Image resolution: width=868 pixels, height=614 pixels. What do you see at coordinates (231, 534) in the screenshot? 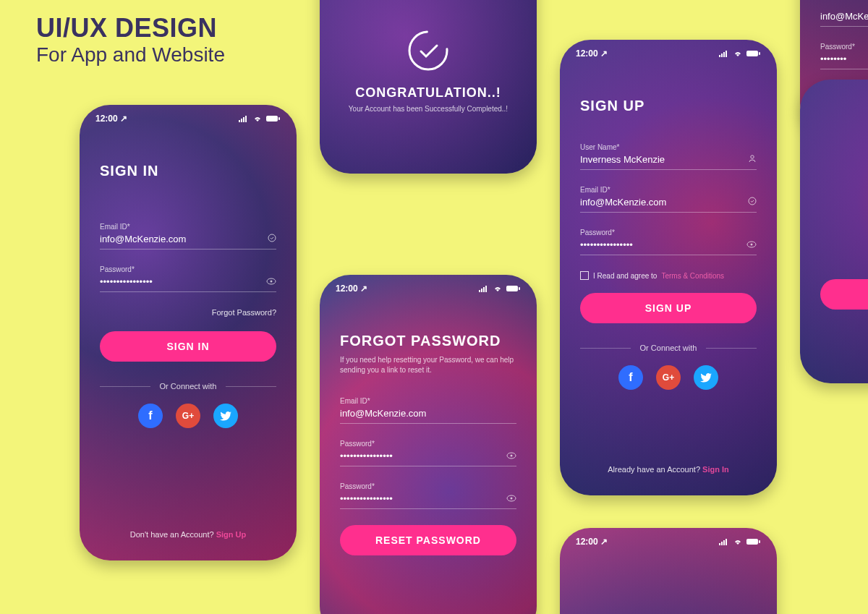
I see `signup-link: Sign Up` at bounding box center [231, 534].